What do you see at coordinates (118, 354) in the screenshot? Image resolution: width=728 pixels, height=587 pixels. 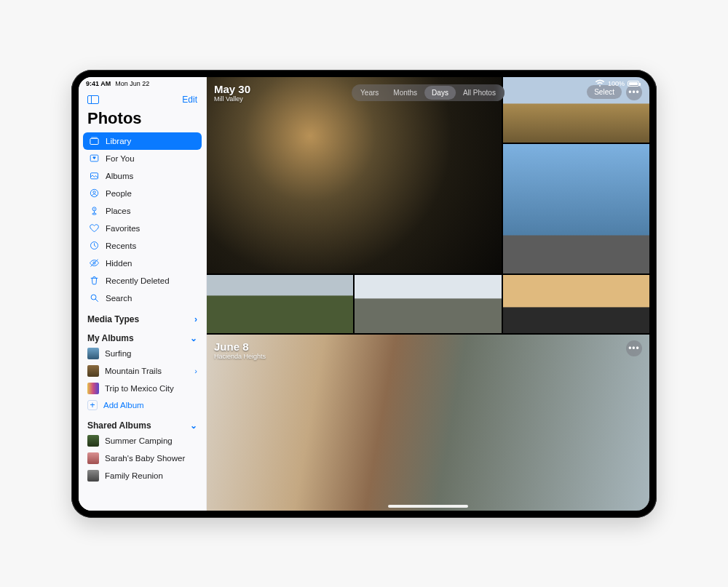 I see `album-label: Surfing` at bounding box center [118, 354].